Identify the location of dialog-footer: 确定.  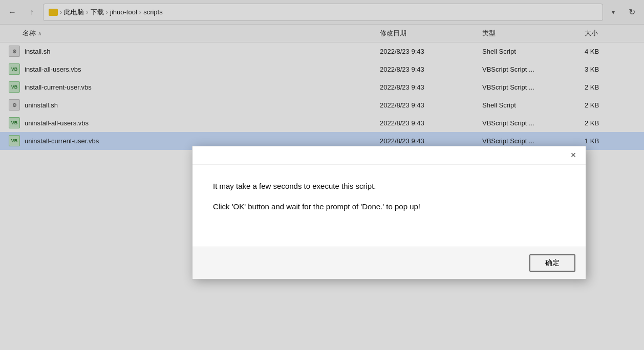
(389, 263).